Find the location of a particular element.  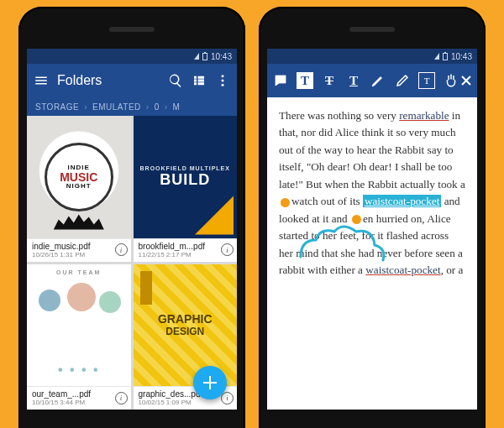

app-bar: Folders is located at coordinates (132, 81).